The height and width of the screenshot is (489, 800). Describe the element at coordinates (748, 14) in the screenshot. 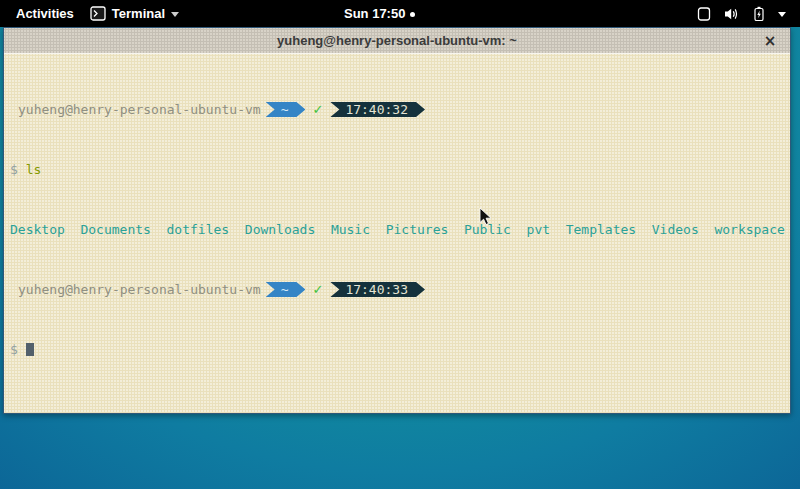

I see `system-status-area` at that location.